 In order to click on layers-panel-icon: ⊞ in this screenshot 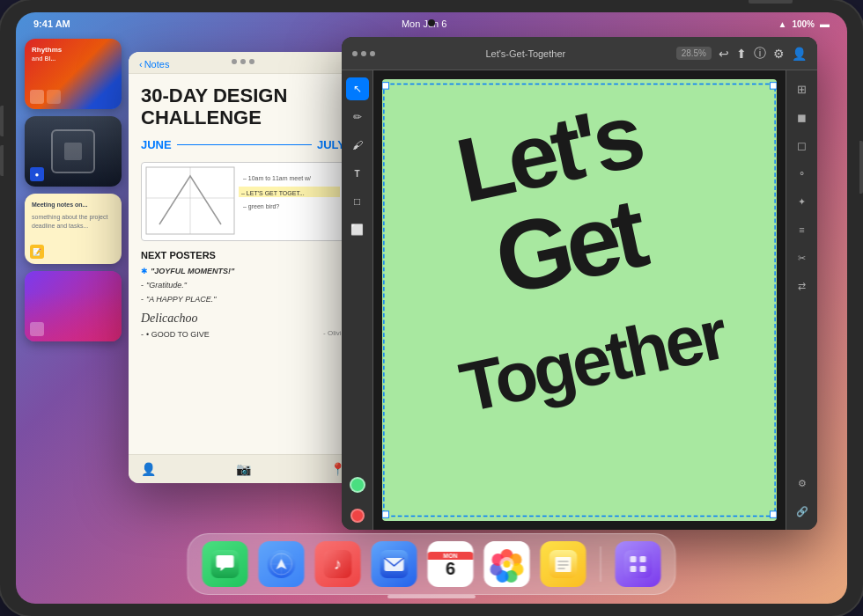, I will do `click(802, 89)`.